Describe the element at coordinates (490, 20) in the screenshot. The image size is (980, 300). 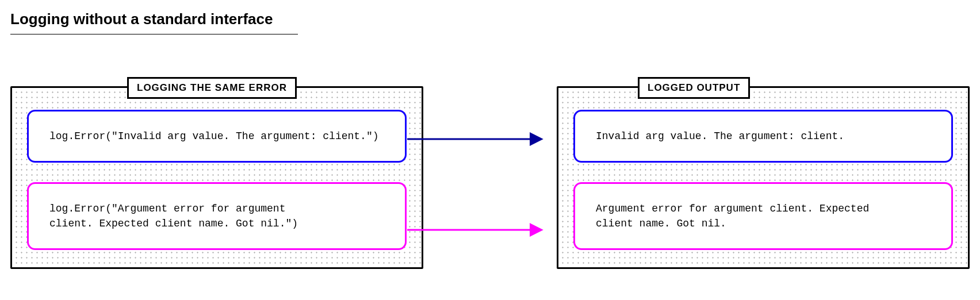
I see `page-title: Logging without a standard interface` at that location.